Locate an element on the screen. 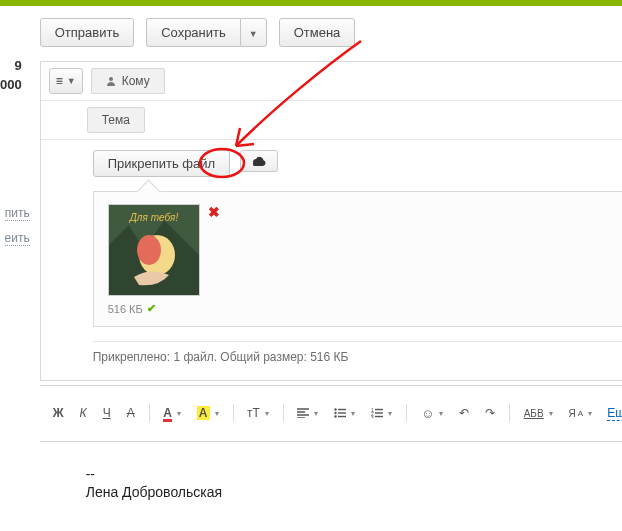 This screenshot has width=622, height=531. save-dropdown-button: ▼ is located at coordinates (254, 32).